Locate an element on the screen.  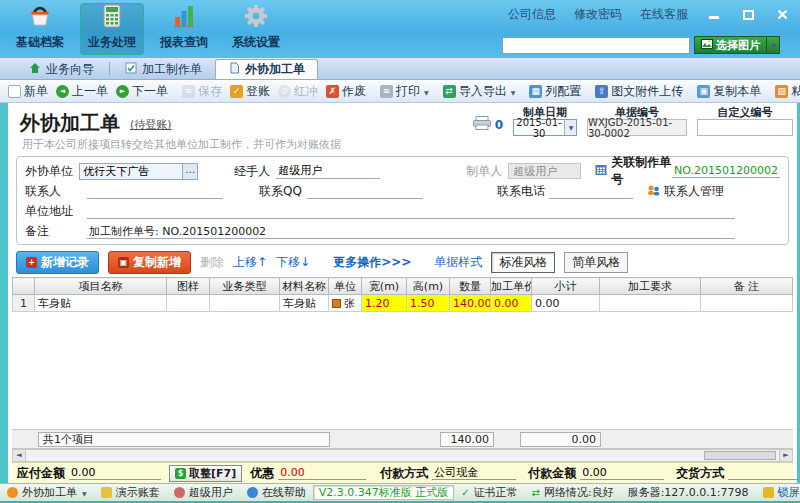
round-off-button: $ 取整[F7] is located at coordinates (206, 474).